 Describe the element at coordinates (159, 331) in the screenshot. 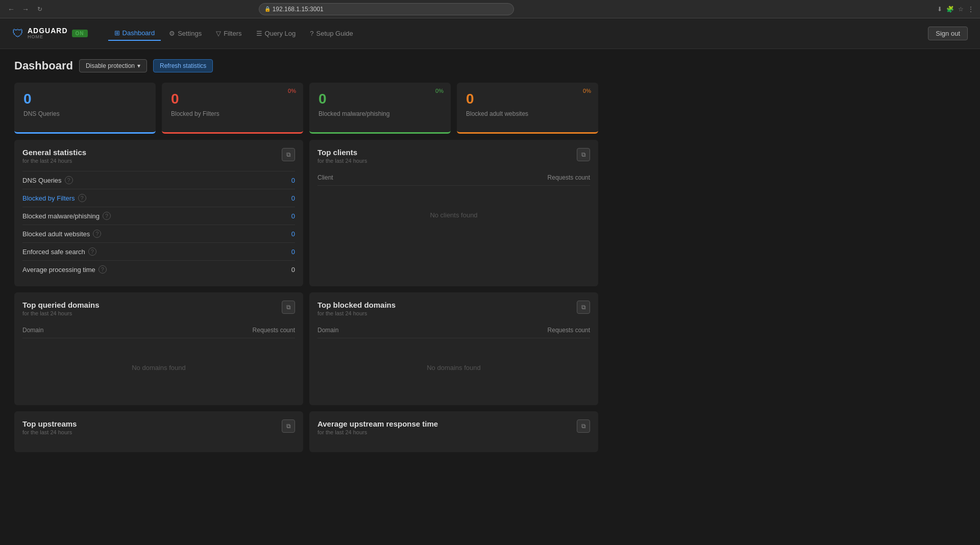

I see `top-queried-domains-table-header: Domain Requests count` at that location.